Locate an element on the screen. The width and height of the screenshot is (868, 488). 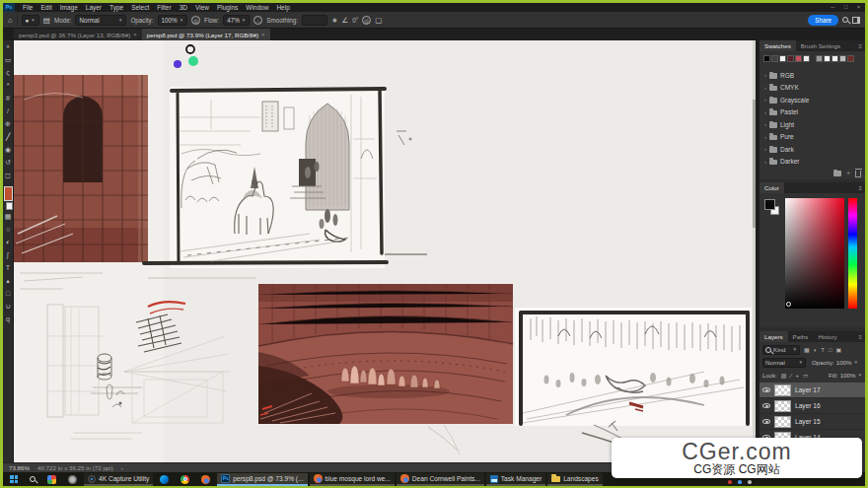
photos-app-button is located at coordinates (51, 479).